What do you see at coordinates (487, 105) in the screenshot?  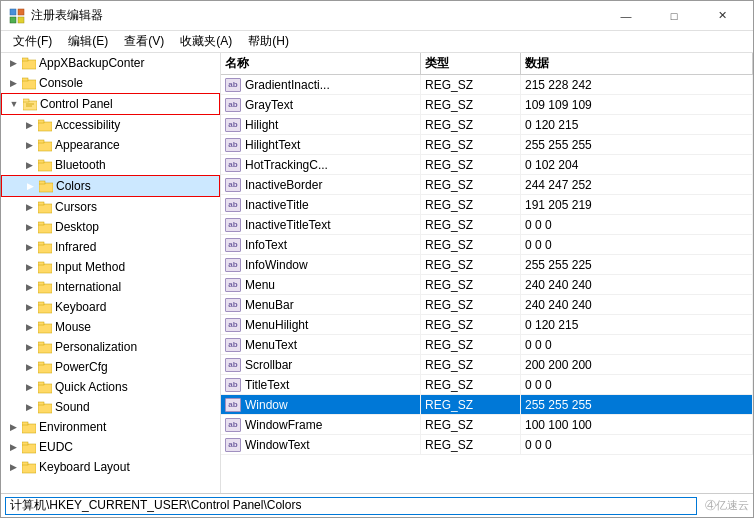 I see `table-row: abGrayTextREG_SZ109 109 109` at bounding box center [487, 105].